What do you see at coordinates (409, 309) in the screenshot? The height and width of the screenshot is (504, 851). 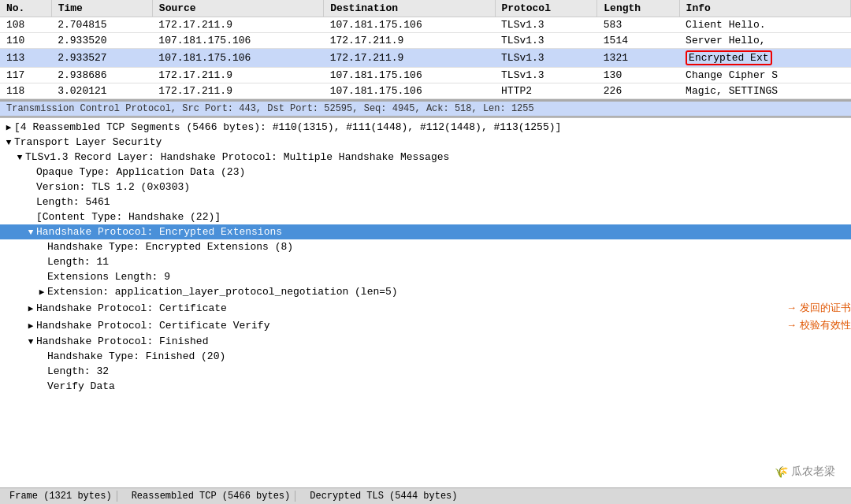 I see `tree-label-hs-cert: Handshake Protocol: Certificate` at bounding box center [409, 309].